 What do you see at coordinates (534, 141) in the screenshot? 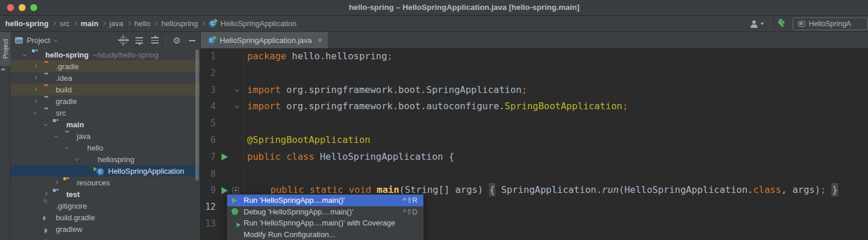
I see `code-line: 6@SpringBootApplication` at bounding box center [534, 141].